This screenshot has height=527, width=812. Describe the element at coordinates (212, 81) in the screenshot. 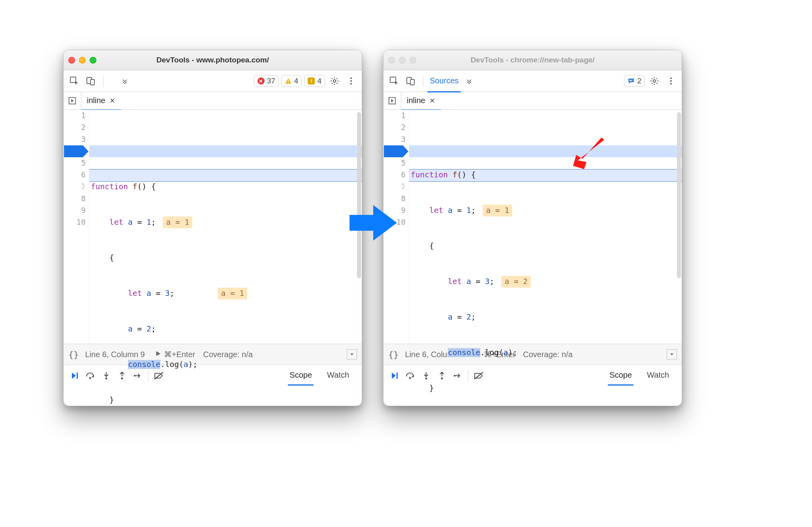

I see `main-toolbar: _ ✕ 37 4 ! 4` at that location.